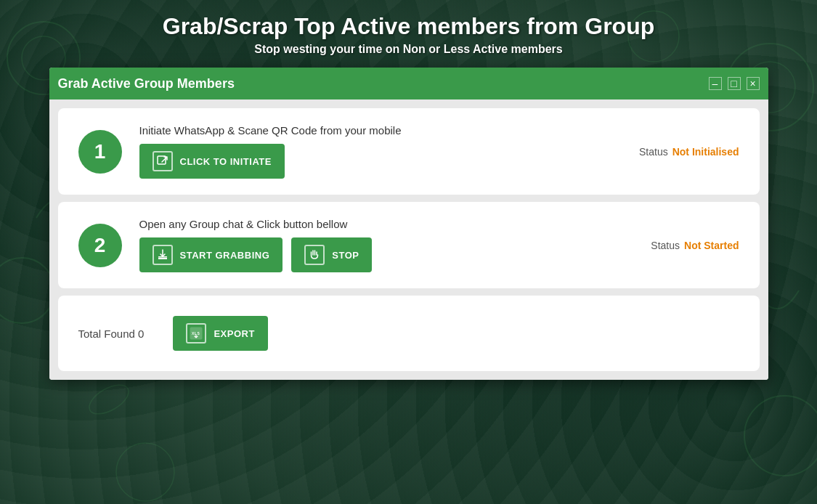  Describe the element at coordinates (715, 84) in the screenshot. I see `minimize-button: –` at that location.